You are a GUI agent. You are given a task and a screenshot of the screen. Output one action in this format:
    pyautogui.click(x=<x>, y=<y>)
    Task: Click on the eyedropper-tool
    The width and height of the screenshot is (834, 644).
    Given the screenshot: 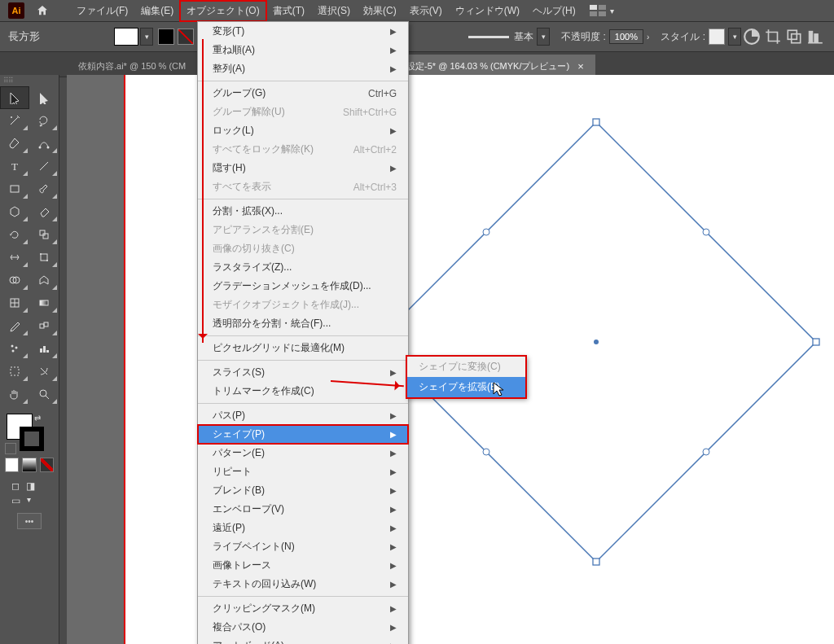 What is the action you would take?
    pyautogui.click(x=15, y=326)
    